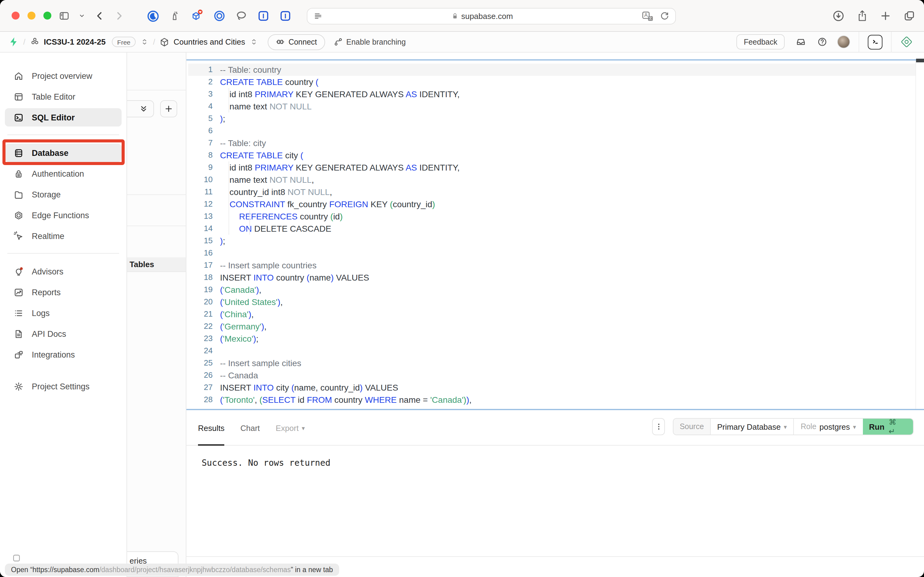  What do you see at coordinates (552, 180) in the screenshot?
I see `code-line-10: 10 name text NOT NULL,` at bounding box center [552, 180].